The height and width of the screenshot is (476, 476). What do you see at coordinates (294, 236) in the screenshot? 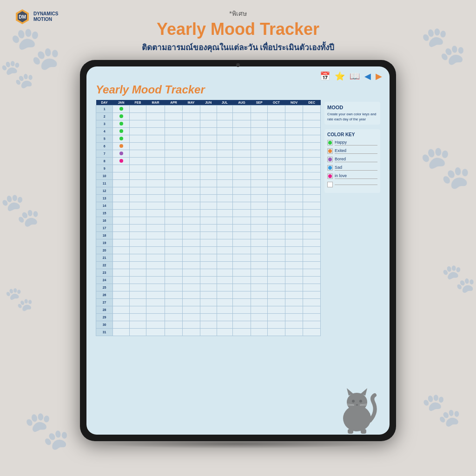
I see `cell-18-nov` at bounding box center [294, 236].